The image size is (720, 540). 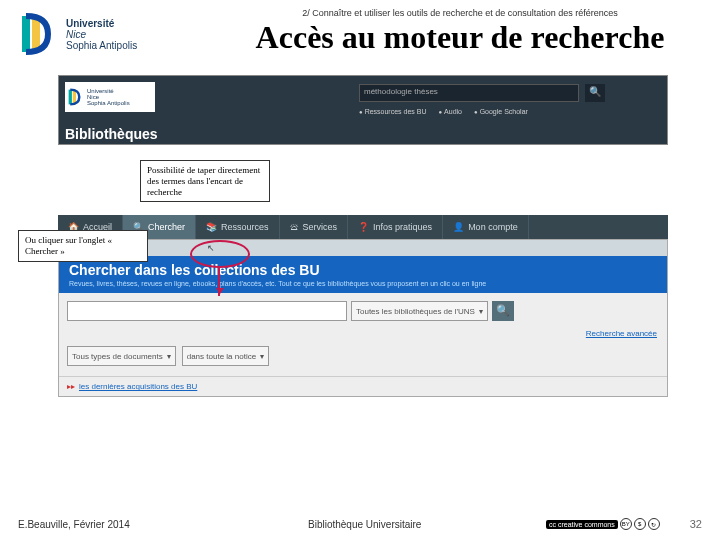 I want to click on university-logo: Université Nice Sophia Antipolis, so click(x=78, y=34).